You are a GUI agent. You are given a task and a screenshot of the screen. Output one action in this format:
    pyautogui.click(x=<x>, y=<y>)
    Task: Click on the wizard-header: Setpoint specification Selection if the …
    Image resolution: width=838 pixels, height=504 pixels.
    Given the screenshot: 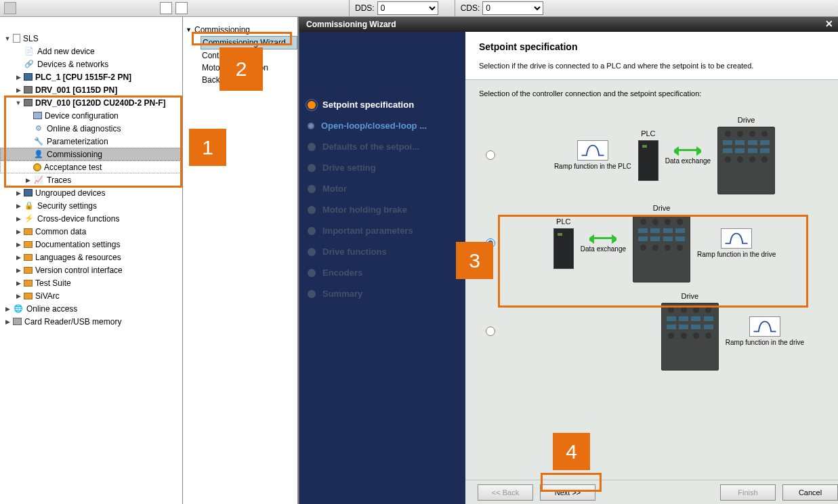 What is the action you would take?
    pyautogui.click(x=652, y=56)
    